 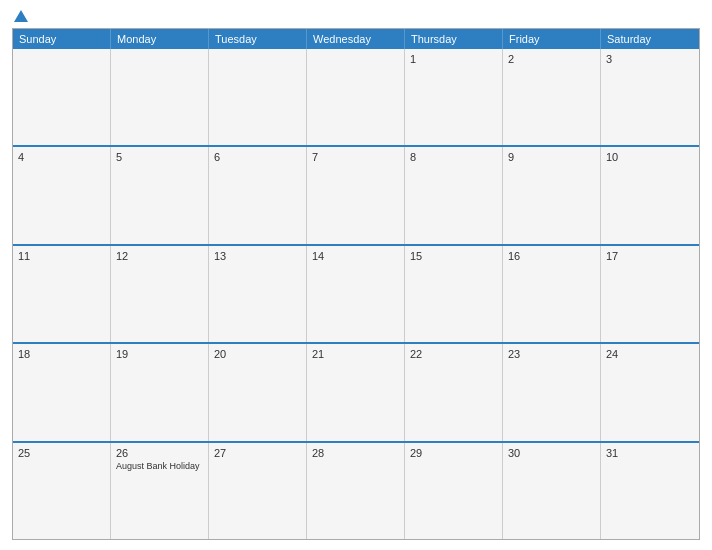 I want to click on day-number: 8, so click(x=454, y=157).